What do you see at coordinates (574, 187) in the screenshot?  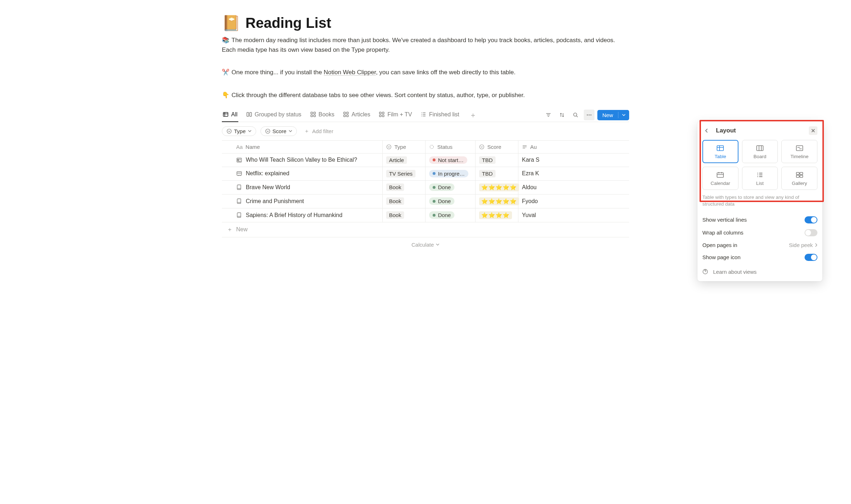 I see `author-cell: Aldou` at bounding box center [574, 187].